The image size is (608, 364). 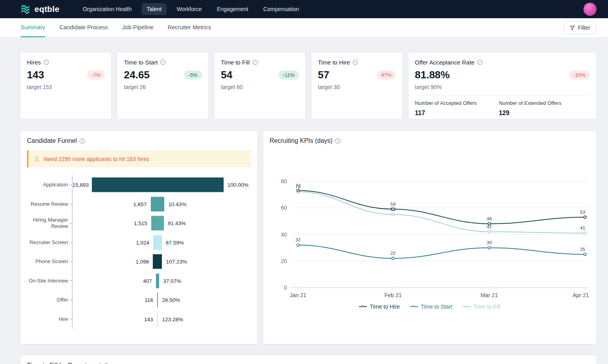 What do you see at coordinates (163, 87) in the screenshot?
I see `kpi-target: target 26` at bounding box center [163, 87].